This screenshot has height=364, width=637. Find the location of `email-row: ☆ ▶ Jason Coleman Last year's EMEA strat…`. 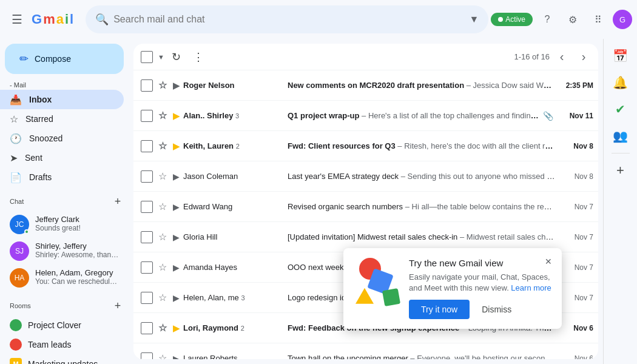

email-row: ☆ ▶ Jason Coleman Last year's EMEA strat… is located at coordinates (366, 177).